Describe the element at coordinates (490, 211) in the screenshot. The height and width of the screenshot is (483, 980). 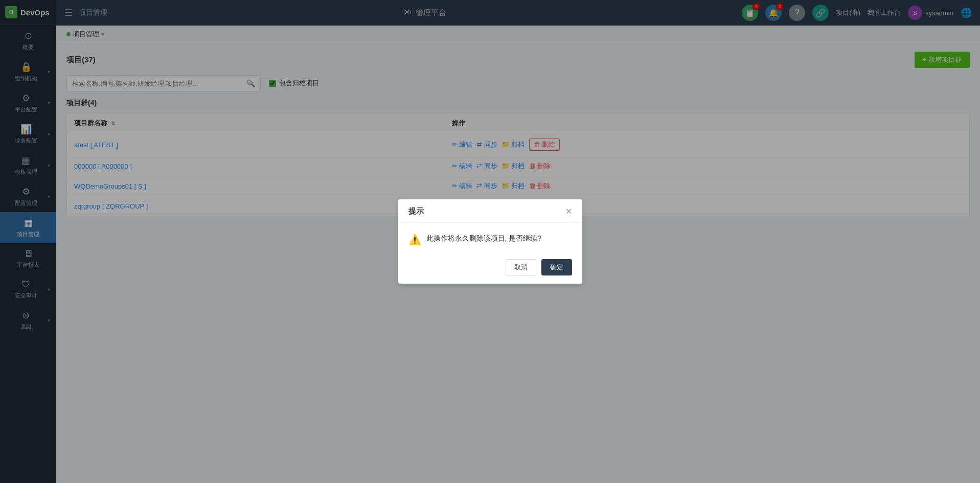
I see `modal-header: 提示 ✕` at that location.